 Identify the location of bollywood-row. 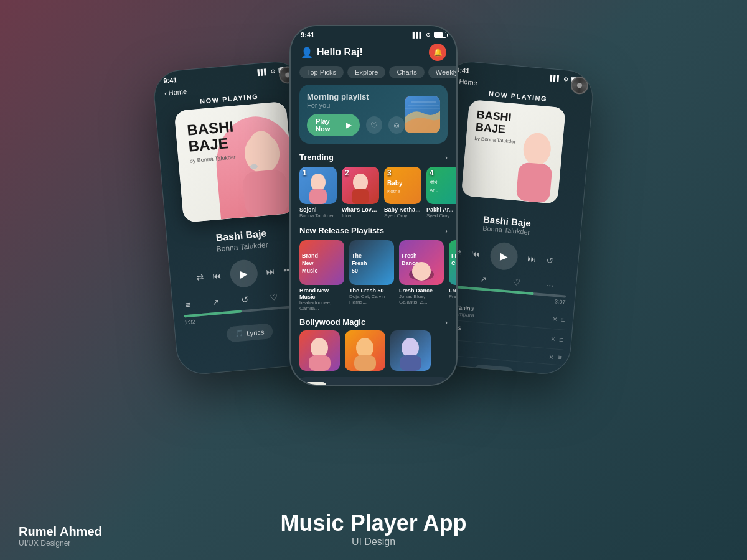
(374, 351).